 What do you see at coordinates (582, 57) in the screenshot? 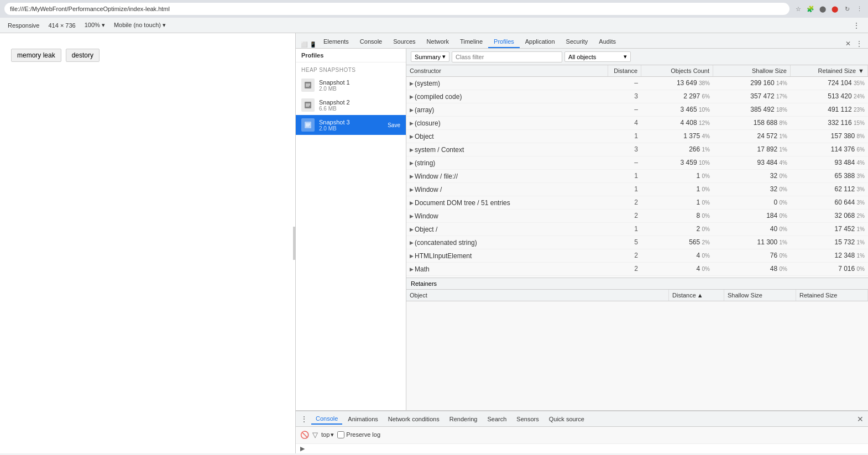
I see `objects-label: All objects` at bounding box center [582, 57].